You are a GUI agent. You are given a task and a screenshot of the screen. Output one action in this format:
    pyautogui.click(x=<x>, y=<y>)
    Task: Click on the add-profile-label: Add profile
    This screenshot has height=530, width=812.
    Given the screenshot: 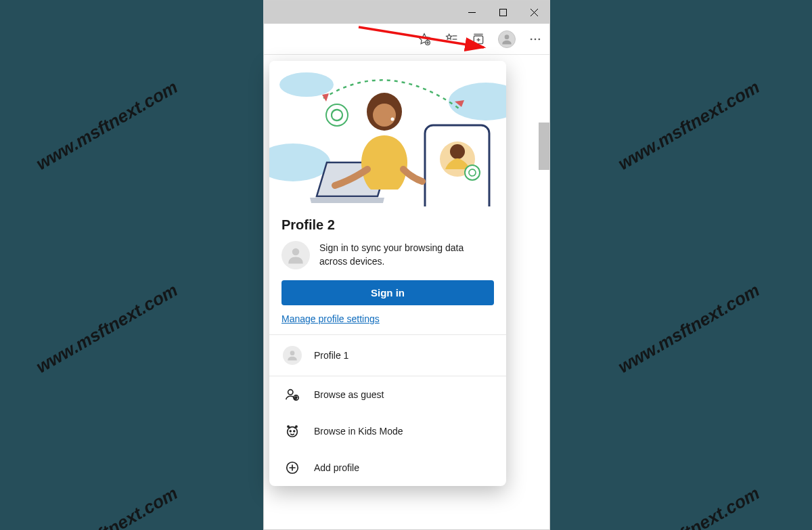 What is the action you would take?
    pyautogui.click(x=337, y=468)
    